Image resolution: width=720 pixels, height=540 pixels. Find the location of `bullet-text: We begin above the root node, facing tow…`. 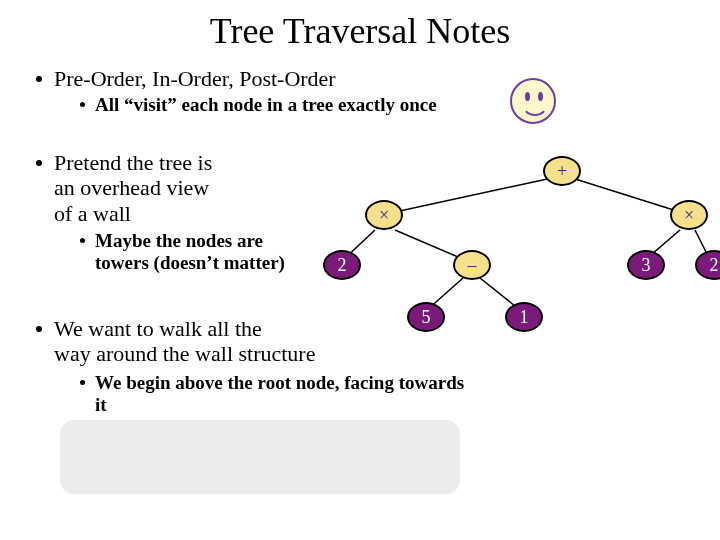

bullet-text: We begin above the root node, facing tow… is located at coordinates (280, 382).